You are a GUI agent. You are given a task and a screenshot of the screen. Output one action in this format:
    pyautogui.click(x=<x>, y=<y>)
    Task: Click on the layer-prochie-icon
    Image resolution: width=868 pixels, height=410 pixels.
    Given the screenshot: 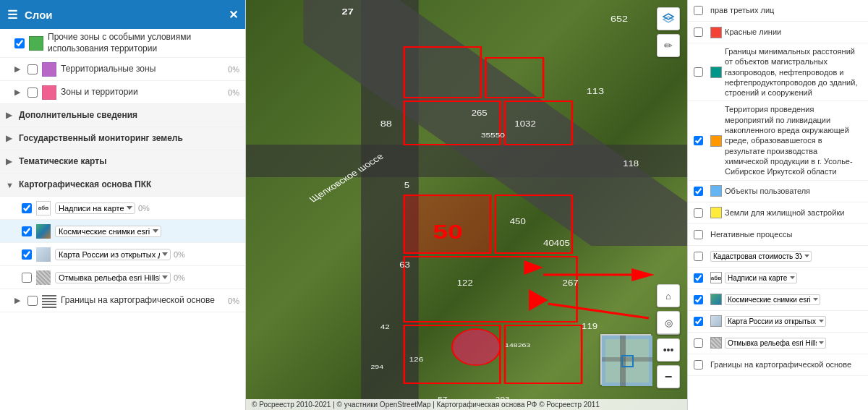 What is the action you would take?
    pyautogui.click(x=36, y=43)
    